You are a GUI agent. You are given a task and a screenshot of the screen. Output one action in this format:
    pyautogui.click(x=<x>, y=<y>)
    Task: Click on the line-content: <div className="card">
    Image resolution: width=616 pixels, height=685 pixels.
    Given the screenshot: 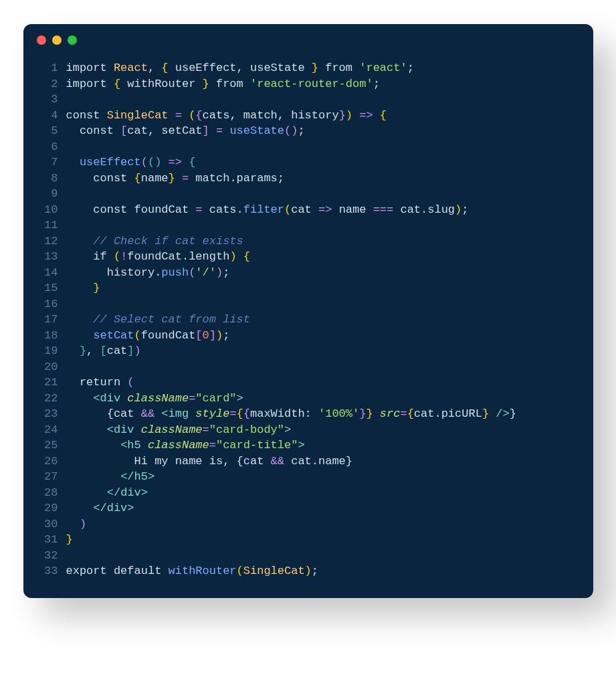 What is the action you would take?
    pyautogui.click(x=330, y=399)
    